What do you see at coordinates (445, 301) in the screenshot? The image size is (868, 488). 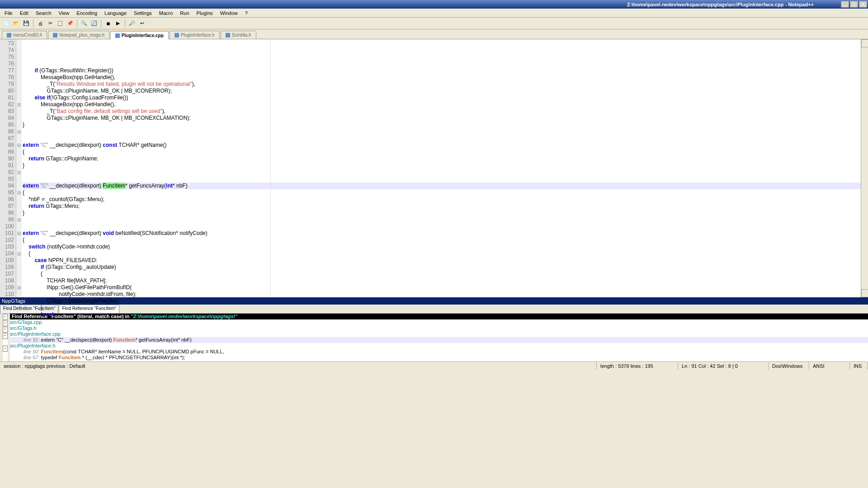 I see `code-line: GTags::UpdateSingleFile(file);` at bounding box center [445, 301].